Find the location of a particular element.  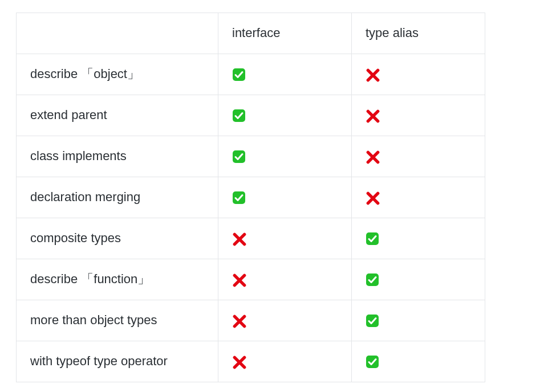

header-type-alias: type alias is located at coordinates (419, 34).